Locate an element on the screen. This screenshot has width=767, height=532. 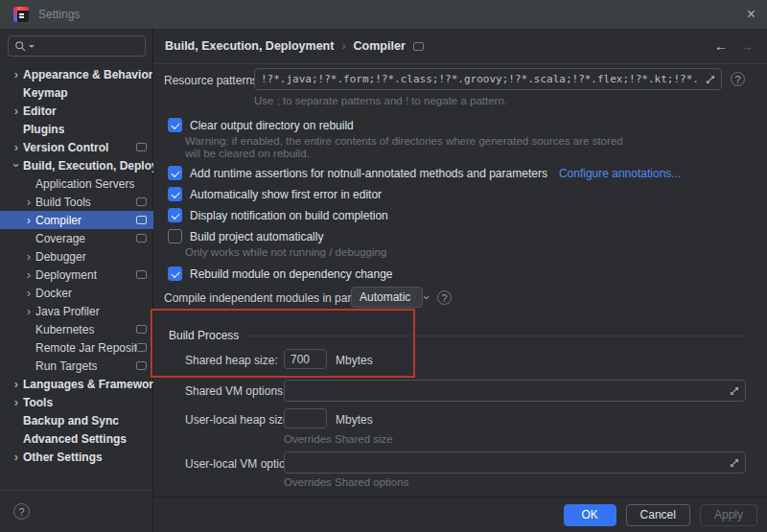
breadcrumb-root: Build, Execution, Deployment is located at coordinates (249, 46).